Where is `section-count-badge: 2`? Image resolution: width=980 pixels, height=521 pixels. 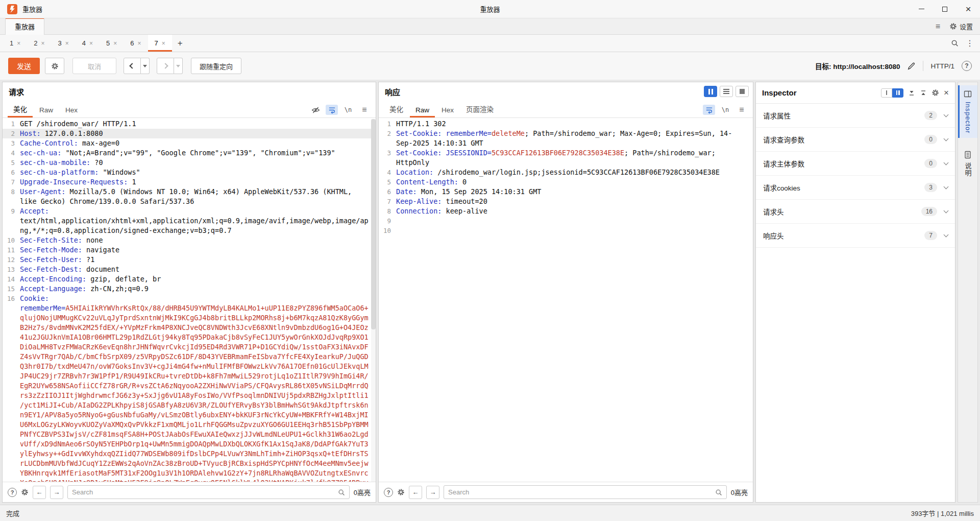
section-count-badge: 2 is located at coordinates (931, 115).